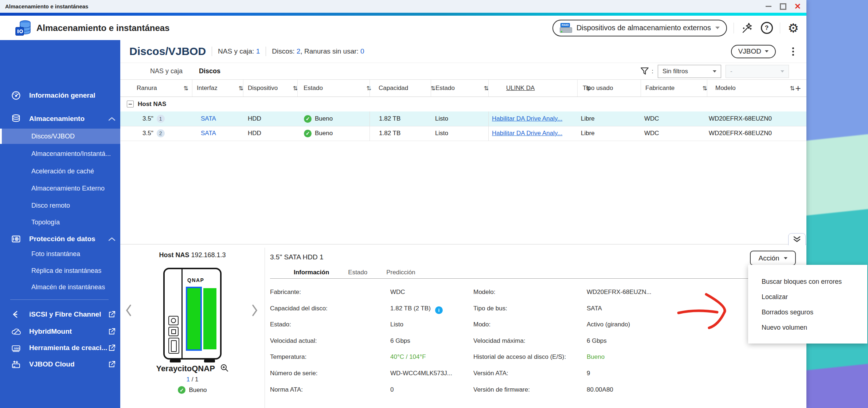  Describe the element at coordinates (210, 72) in the screenshot. I see `tab-disks: Discos` at that location.